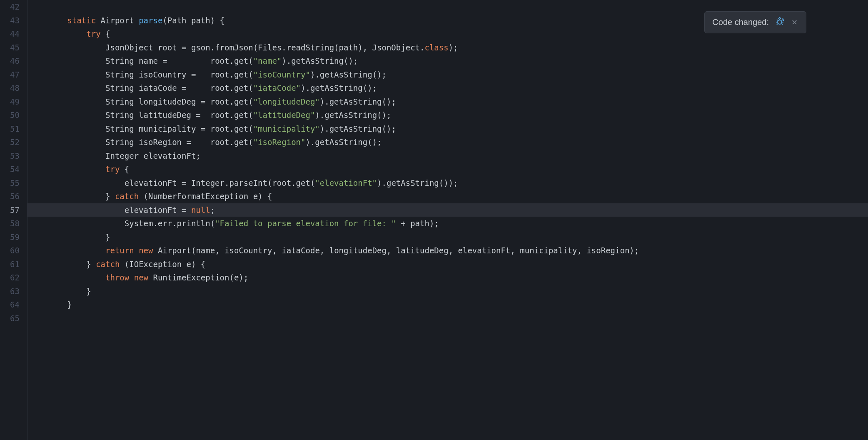 The height and width of the screenshot is (440, 868). What do you see at coordinates (13, 220) in the screenshot?
I see `line-gutter: 42 43 44 45 46 47 48 49 50 51 52 53 54 5…` at bounding box center [13, 220].